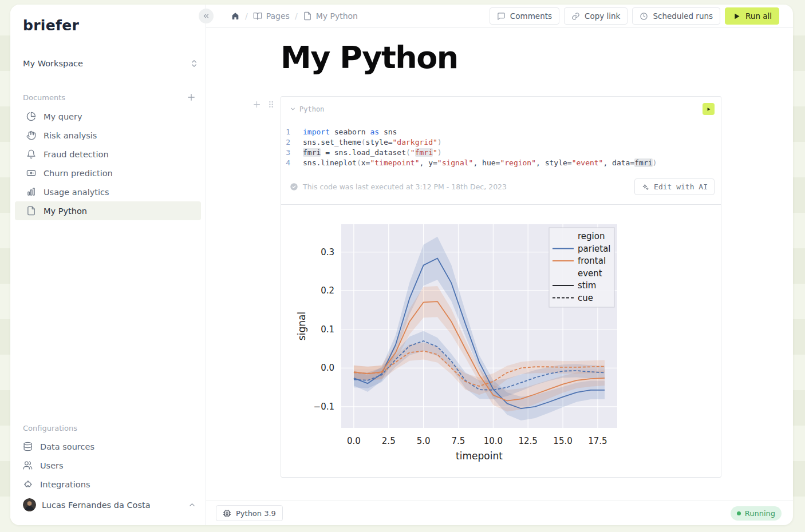  What do you see at coordinates (65, 485) in the screenshot?
I see `sidebar-item-label: Integrations` at bounding box center [65, 485].